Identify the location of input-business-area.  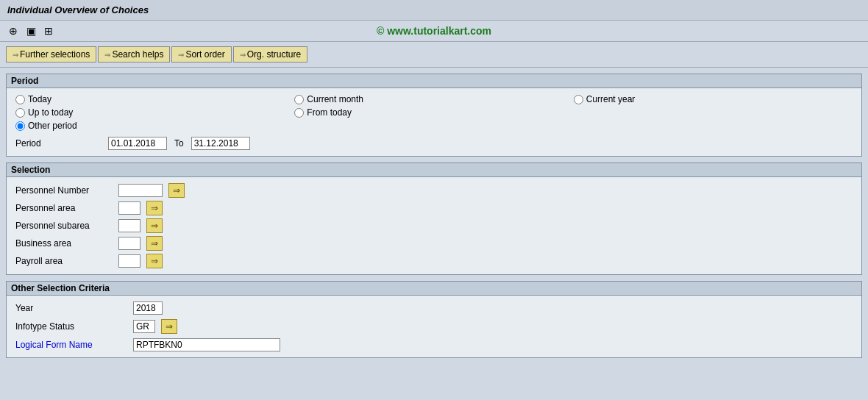
(129, 243).